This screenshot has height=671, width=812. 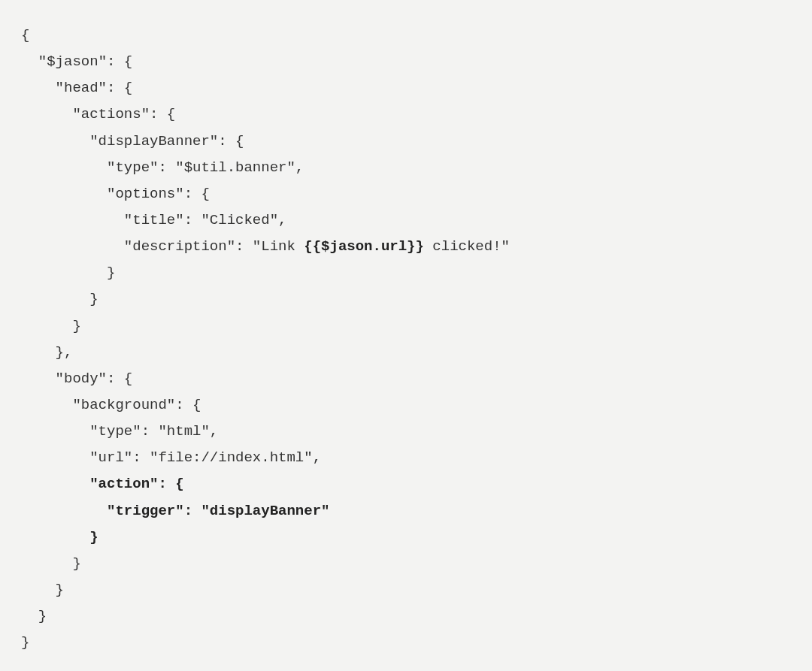 What do you see at coordinates (98, 114) in the screenshot?
I see `code-line: "actions": {` at bounding box center [98, 114].